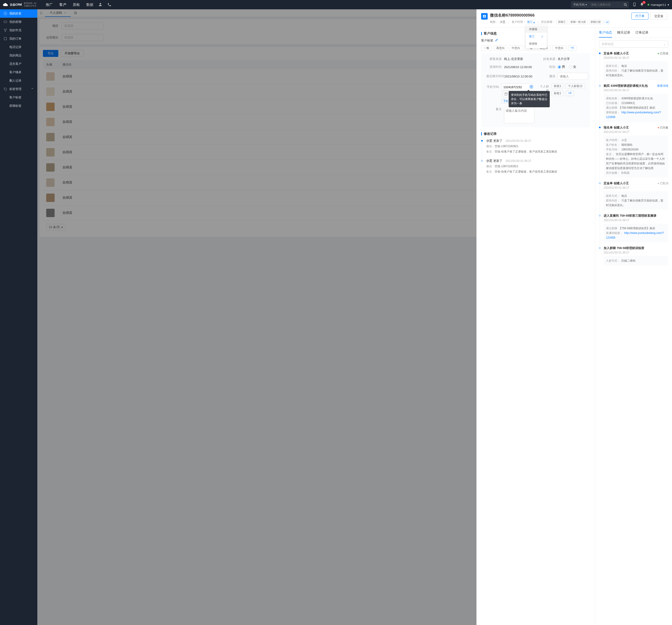 Image resolution: width=672 pixels, height=625 pixels. Describe the element at coordinates (642, 34) in the screenshot. I see `rtab-orders: 订单记录` at that location.